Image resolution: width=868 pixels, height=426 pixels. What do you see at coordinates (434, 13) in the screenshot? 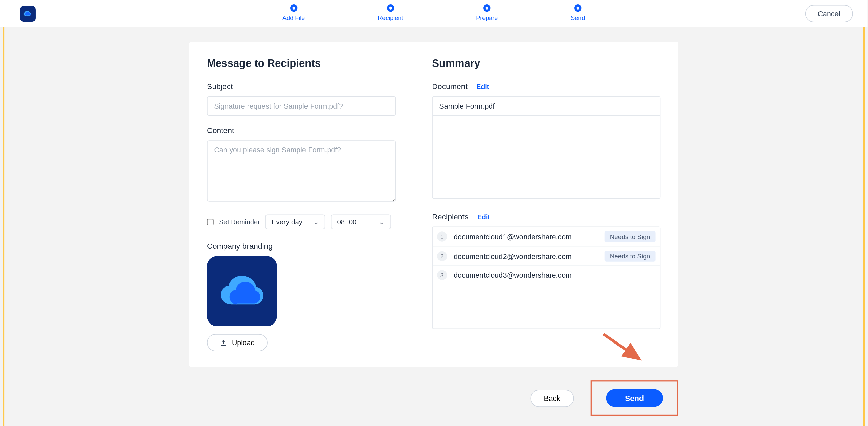
I see `stepper: Add File Recipient Prepare Send` at bounding box center [434, 13].